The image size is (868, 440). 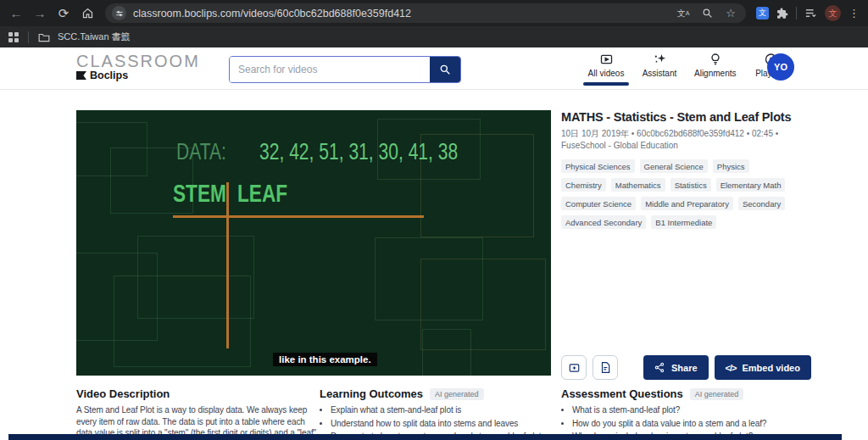 I want to click on board-data-row: DATA: 32, 42, 51, 31, 30, 41, 38, so click(x=345, y=153).